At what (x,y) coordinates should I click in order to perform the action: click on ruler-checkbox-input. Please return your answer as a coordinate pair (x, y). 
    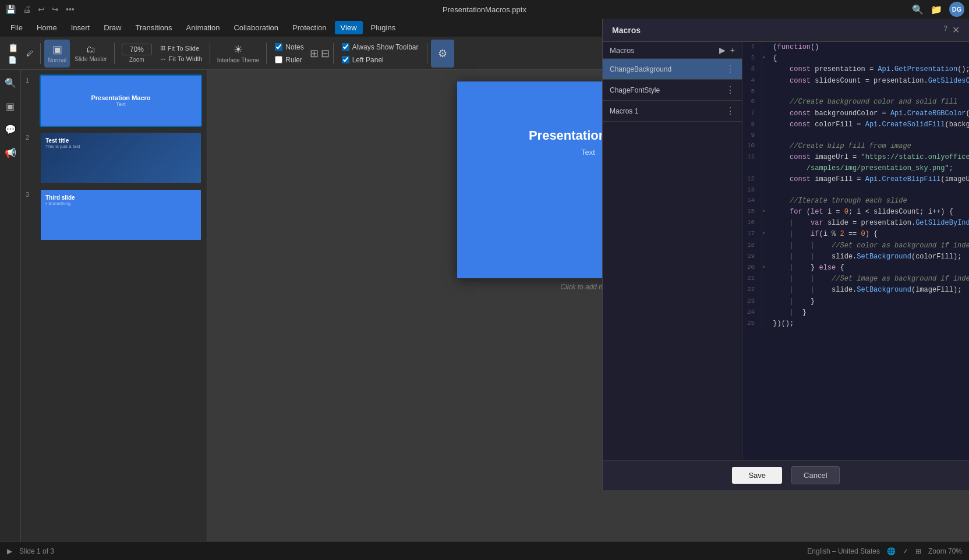
    Looking at the image, I should click on (278, 59).